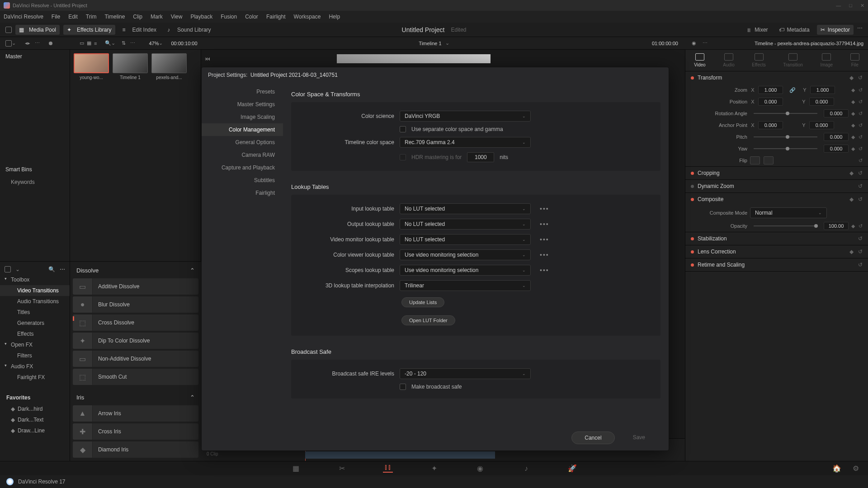 The width and height of the screenshot is (868, 488). I want to click on fx-search-icon: 🔍, so click(52, 269).